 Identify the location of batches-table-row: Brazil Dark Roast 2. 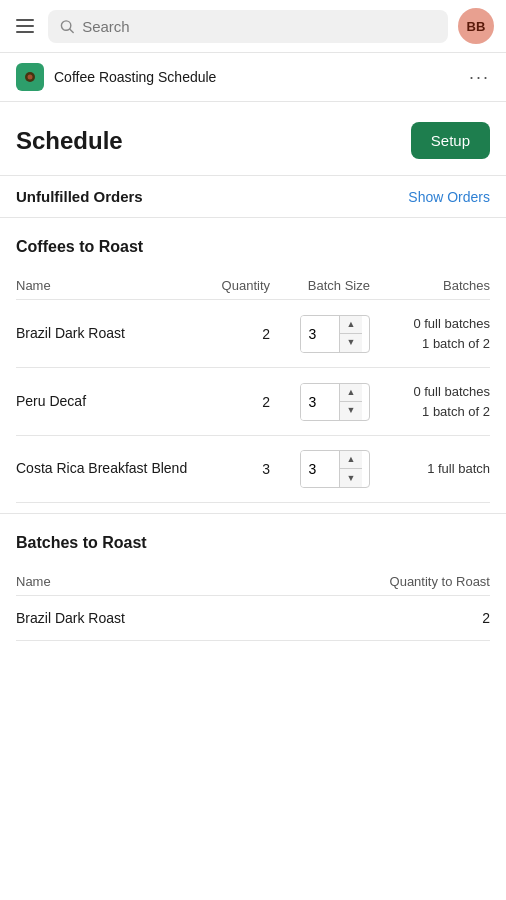
(253, 618).